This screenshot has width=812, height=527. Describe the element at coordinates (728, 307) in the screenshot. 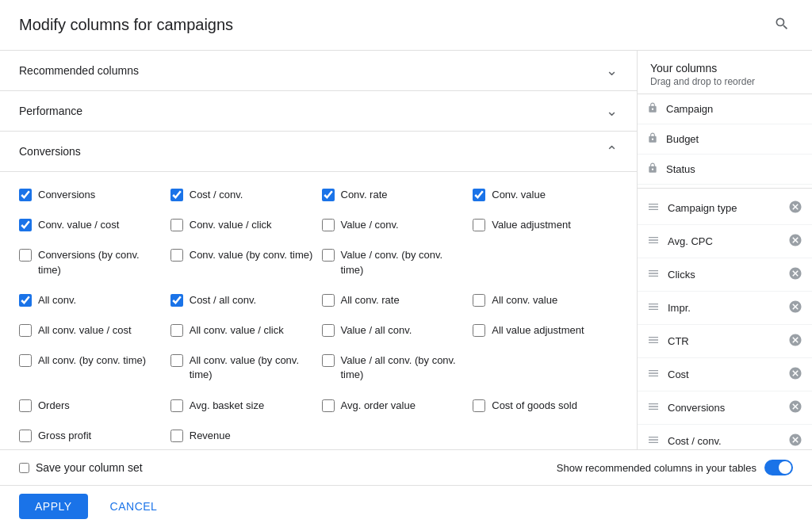

I see `draggable-column-name: Impr.` at that location.